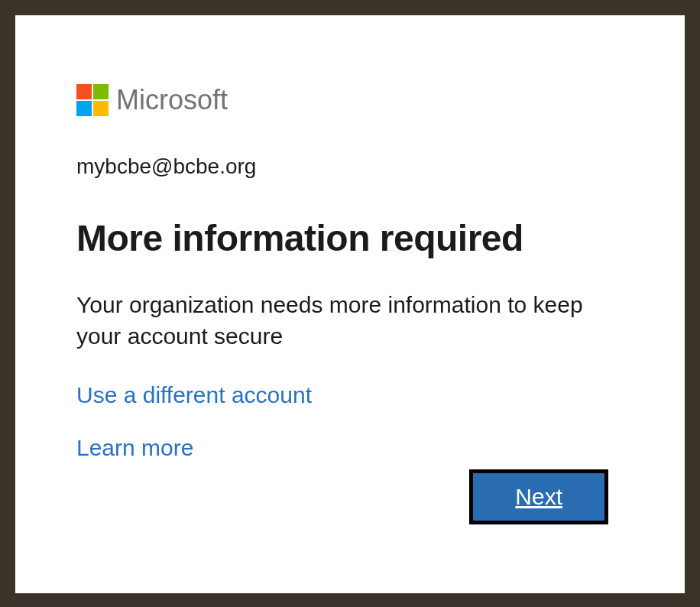  I want to click on page-title: More information required, so click(350, 239).